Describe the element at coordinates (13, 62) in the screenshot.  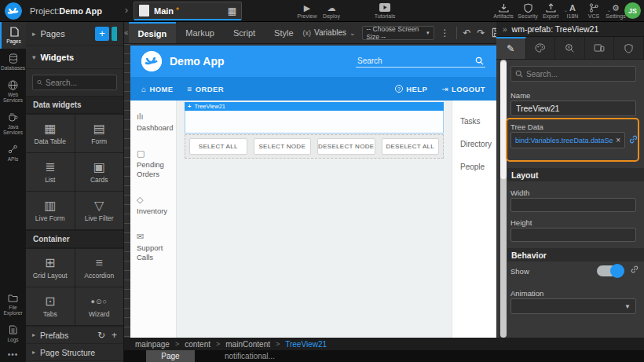
I see `rail-item-databases: Databases` at that location.